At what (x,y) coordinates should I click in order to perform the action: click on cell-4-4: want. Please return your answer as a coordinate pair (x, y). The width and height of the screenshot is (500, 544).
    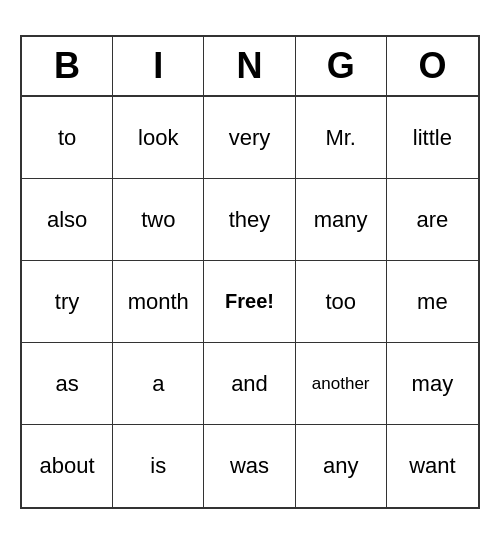
    Looking at the image, I should click on (432, 466).